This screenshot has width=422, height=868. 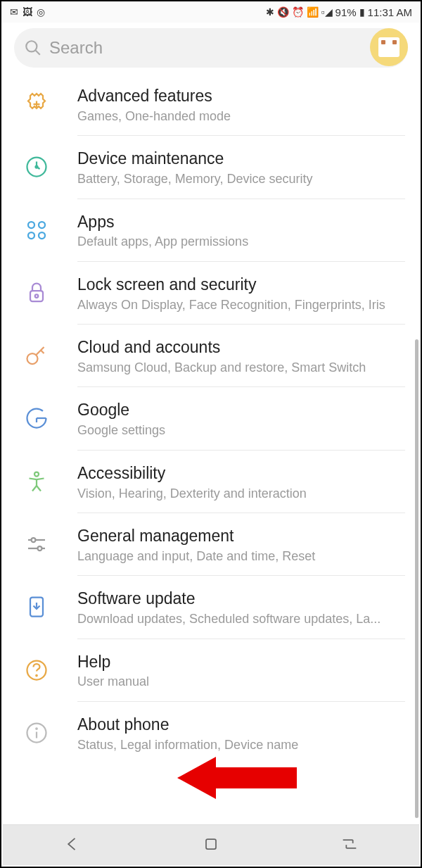 What do you see at coordinates (241, 410) in the screenshot?
I see `setting-title: Google` at bounding box center [241, 410].